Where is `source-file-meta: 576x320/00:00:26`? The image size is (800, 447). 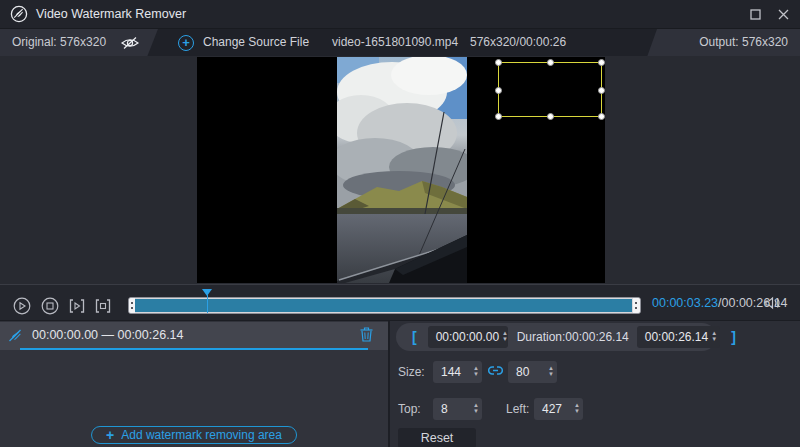
source-file-meta: 576x320/00:00:26 is located at coordinates (518, 42).